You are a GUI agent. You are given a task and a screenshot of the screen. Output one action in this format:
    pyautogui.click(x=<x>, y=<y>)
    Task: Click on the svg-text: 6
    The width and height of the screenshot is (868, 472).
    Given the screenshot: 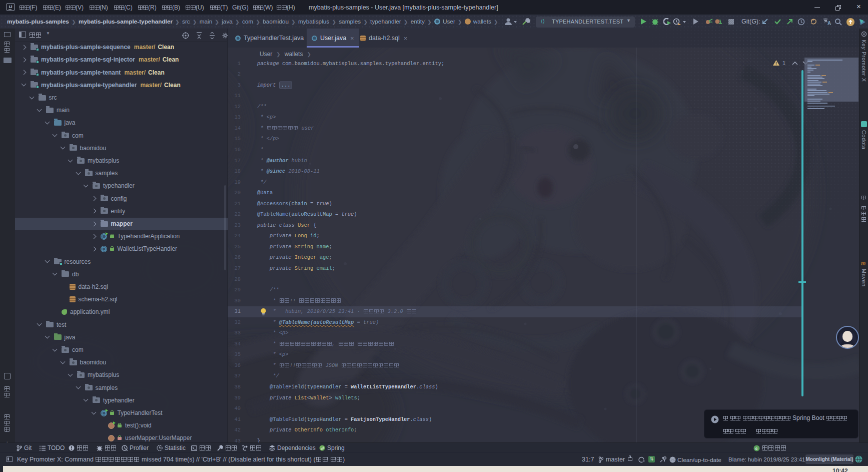 What is the action you would take?
    pyautogui.click(x=756, y=448)
    